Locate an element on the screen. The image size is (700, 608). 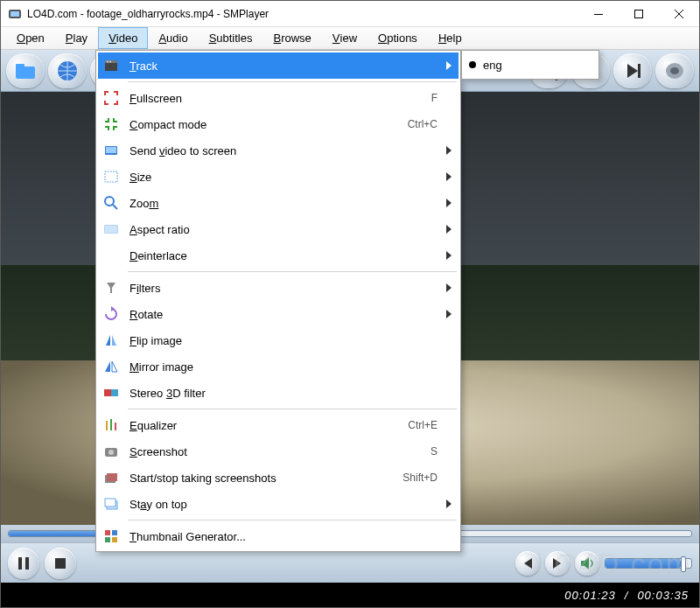
menuitem-eq: EqualizerCtrl+E is located at coordinates (278, 425).